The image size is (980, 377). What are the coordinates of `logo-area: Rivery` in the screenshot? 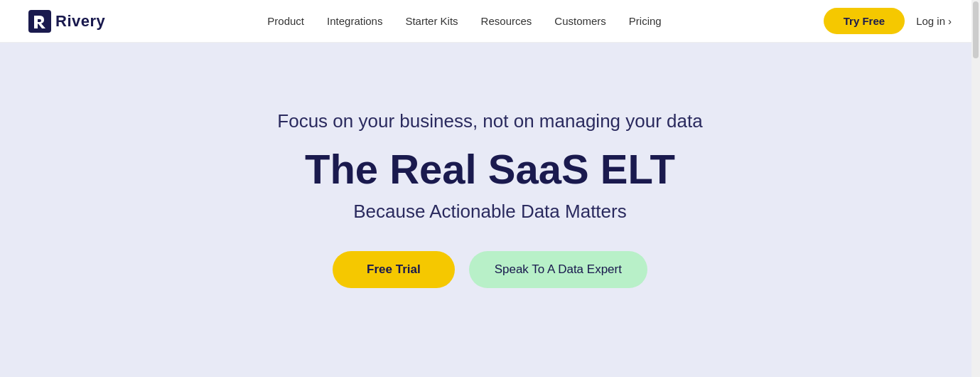 It's located at (67, 21).